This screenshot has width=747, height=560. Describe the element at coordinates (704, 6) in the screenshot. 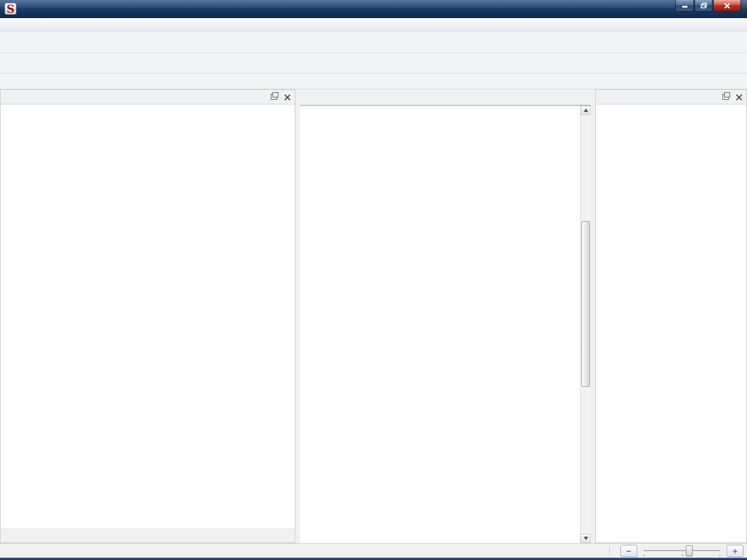

I see `restore-button` at that location.